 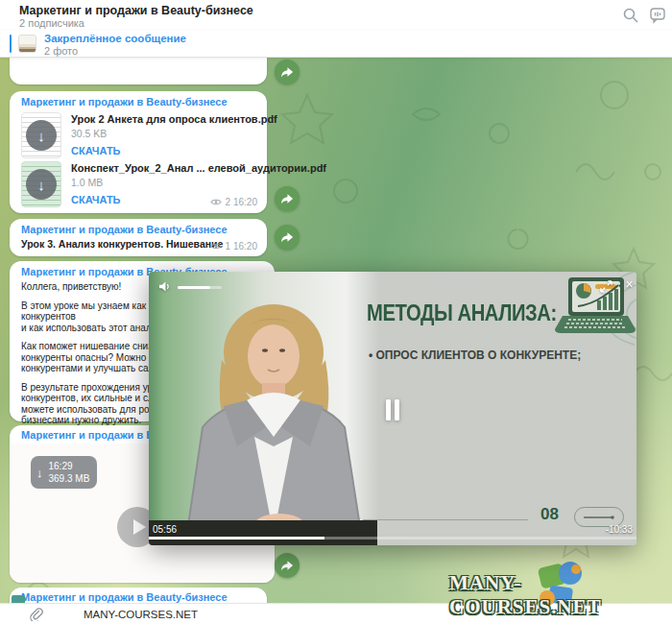 What do you see at coordinates (561, 595) in the screenshot?
I see `watermark: MANY-COURSES.NET` at bounding box center [561, 595].